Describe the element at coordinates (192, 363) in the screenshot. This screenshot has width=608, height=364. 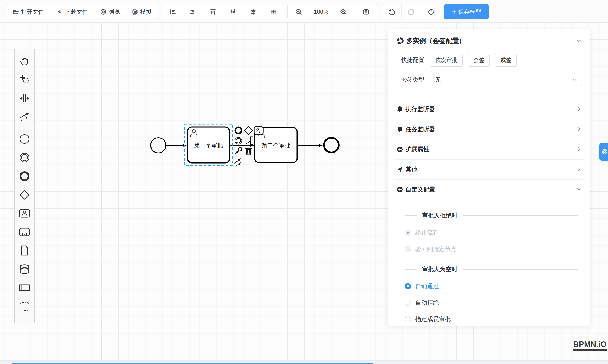
I see `horizontal-scrollbar-thumb` at that location.